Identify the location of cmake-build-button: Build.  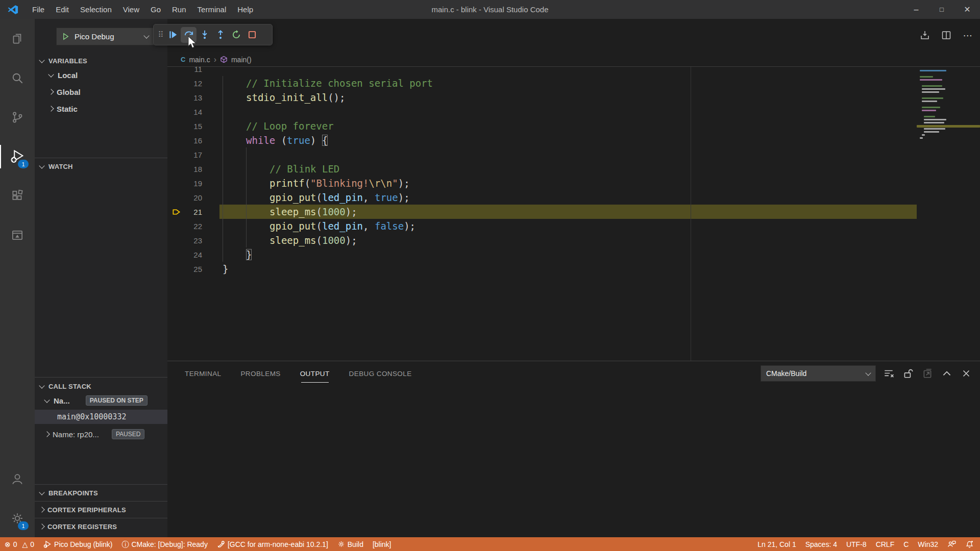
(350, 544).